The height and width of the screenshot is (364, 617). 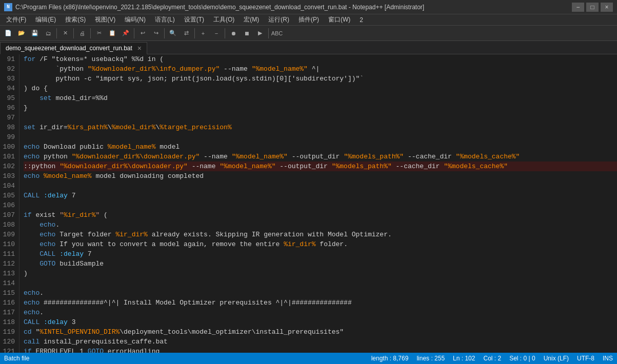 I want to click on spell-button: ABC, so click(x=277, y=33).